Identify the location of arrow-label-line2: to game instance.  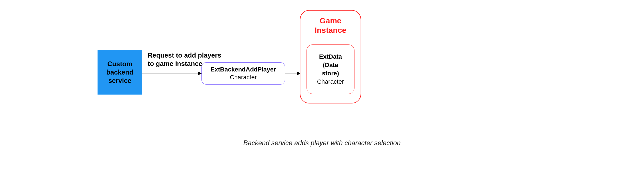
(175, 63).